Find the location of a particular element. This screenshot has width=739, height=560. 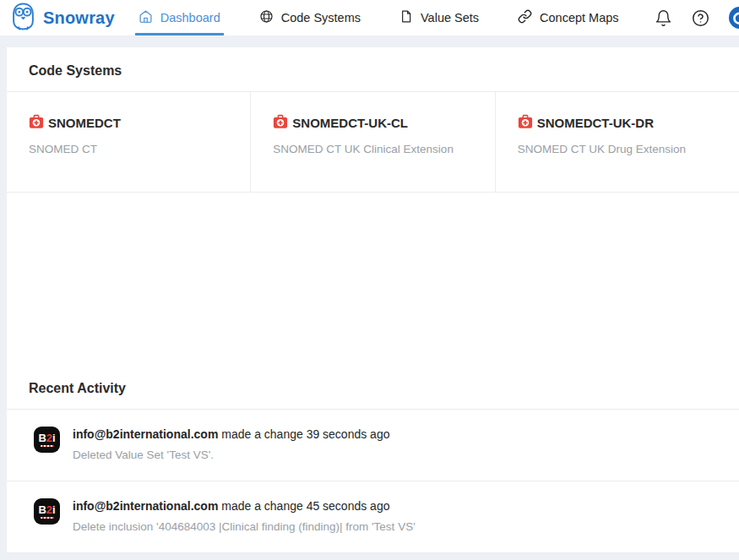

recent-activity-heading: Recent Activity is located at coordinates (373, 387).